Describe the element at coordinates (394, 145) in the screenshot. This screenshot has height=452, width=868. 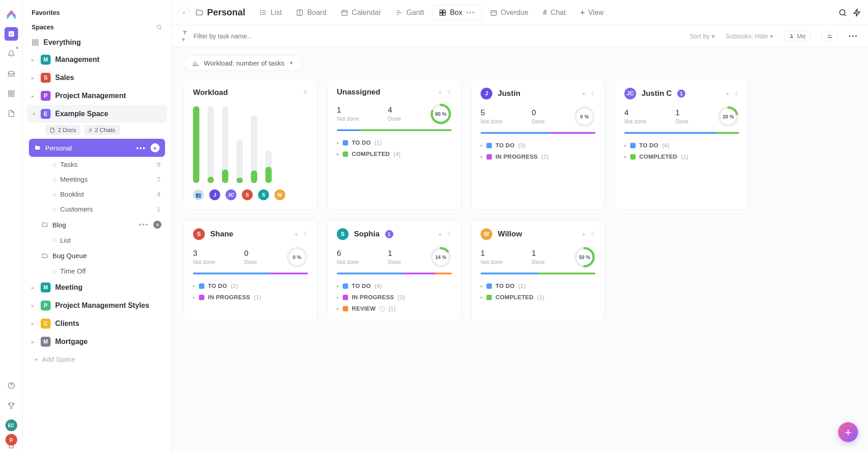
I see `person-card-unassigned: Unassigned+ 1Not done4Done80 % ▸TO DO(1)…` at that location.